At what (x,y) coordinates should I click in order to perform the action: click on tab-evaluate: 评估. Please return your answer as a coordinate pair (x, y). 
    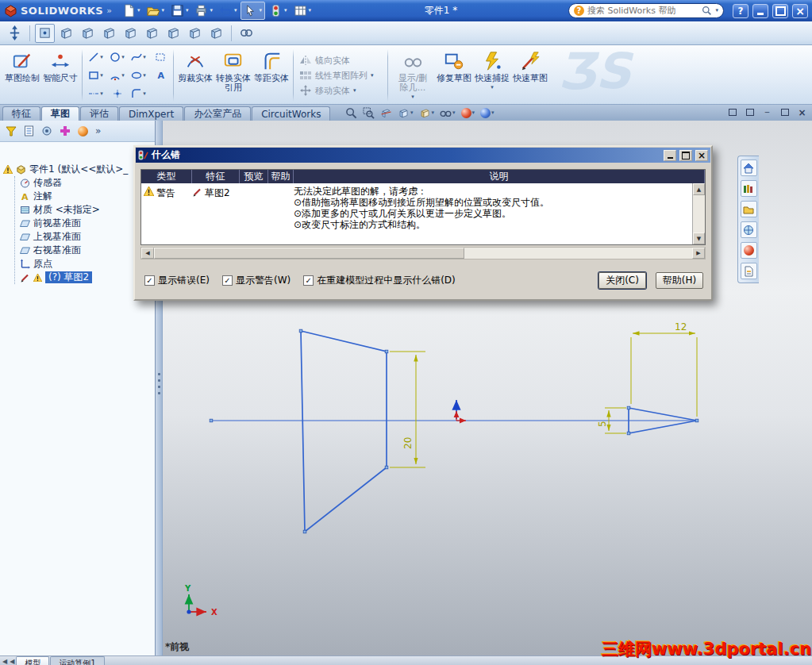
    Looking at the image, I should click on (99, 113).